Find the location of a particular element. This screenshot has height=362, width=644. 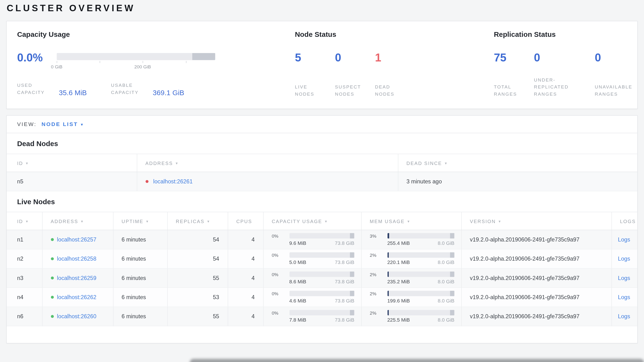

node-address-cell: localhost:26257 is located at coordinates (78, 240).